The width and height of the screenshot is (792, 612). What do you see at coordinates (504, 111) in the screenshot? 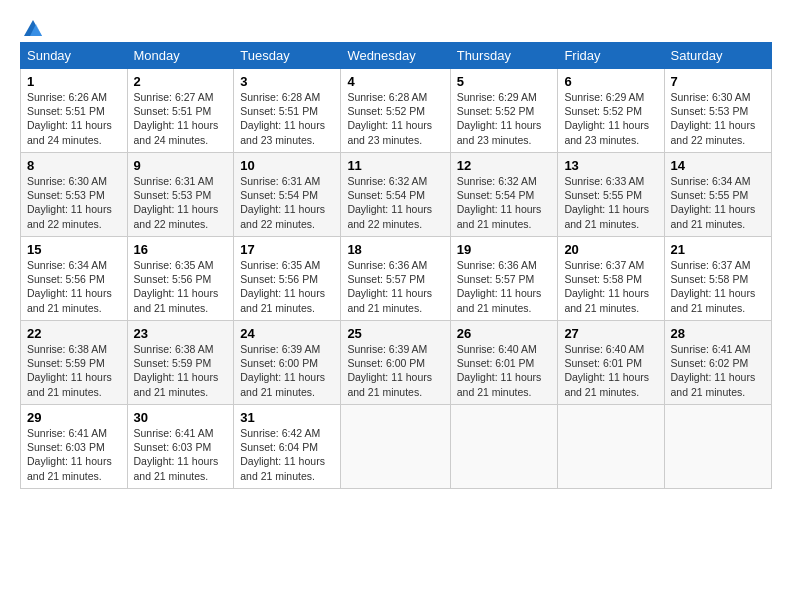
I see `day-cell: 5Sunrise: 6:29 AM Sunset: 5:52 PM Daylig…` at bounding box center [504, 111].